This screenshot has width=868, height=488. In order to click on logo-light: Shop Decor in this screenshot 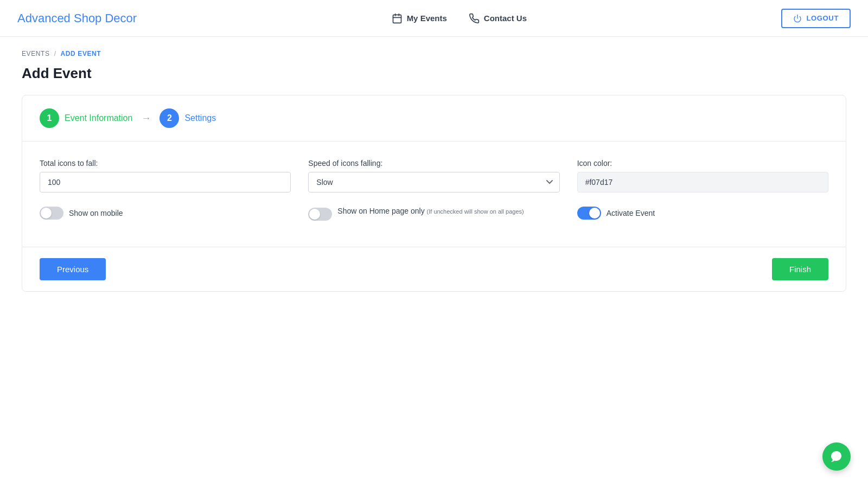, I will do `click(104, 18)`.